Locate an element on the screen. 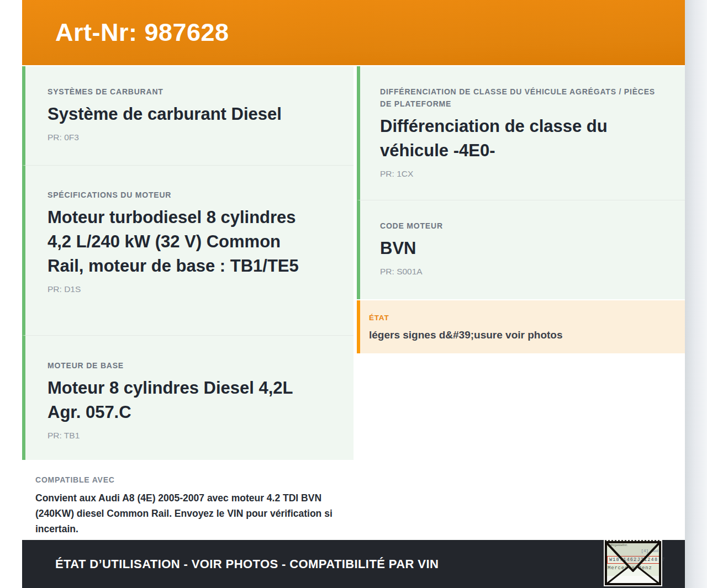 The width and height of the screenshot is (707, 588). engine-spec-title: Moteur turbodiesel 8 cylindres 4,2 L/240… is located at coordinates (181, 242).